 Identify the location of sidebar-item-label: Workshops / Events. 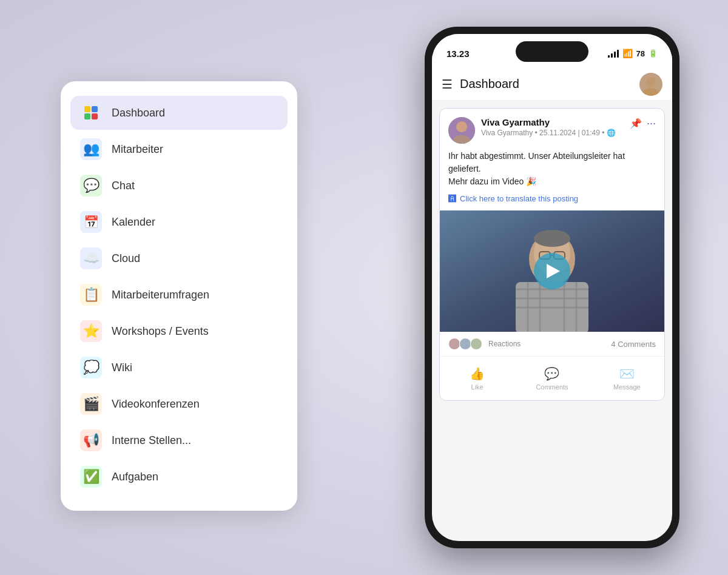
(160, 331).